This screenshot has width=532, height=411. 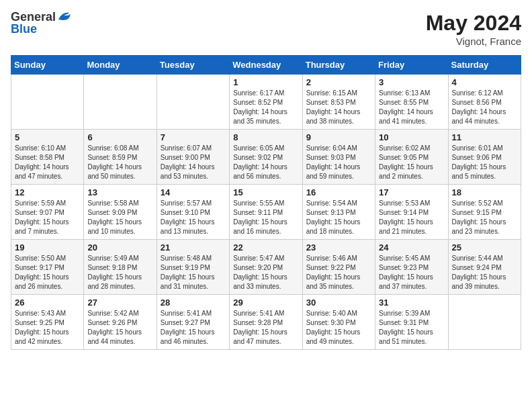 What do you see at coordinates (339, 302) in the screenshot?
I see `day-number: 30` at bounding box center [339, 302].